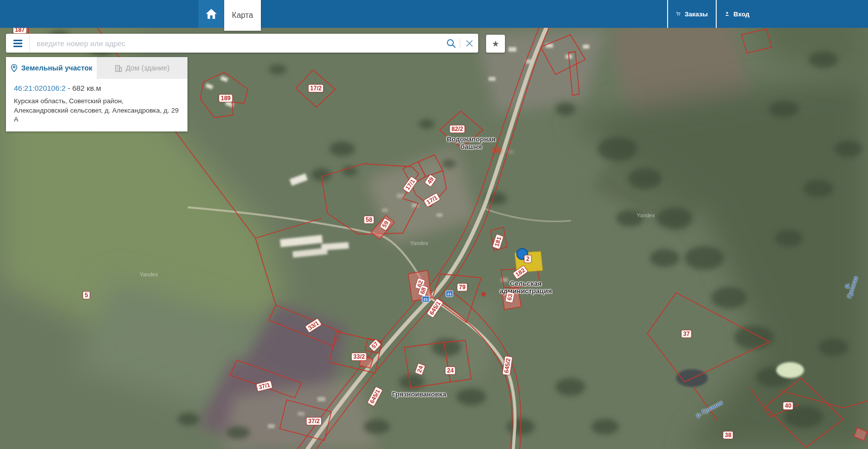  I want to click on tab-building: Дом (здание), so click(142, 68).